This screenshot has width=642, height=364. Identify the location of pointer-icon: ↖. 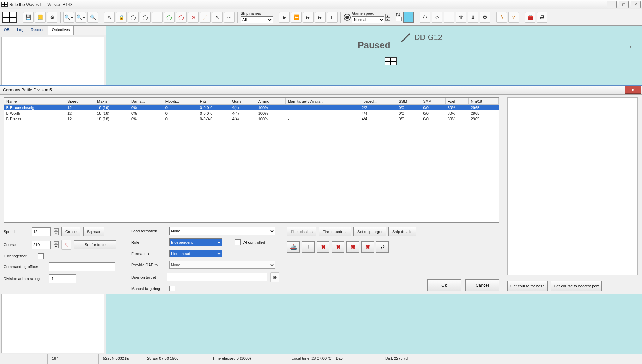
(217, 17).